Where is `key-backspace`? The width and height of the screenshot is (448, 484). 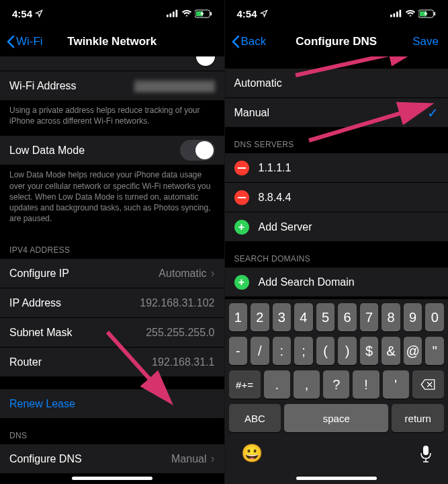 key-backspace is located at coordinates (429, 385).